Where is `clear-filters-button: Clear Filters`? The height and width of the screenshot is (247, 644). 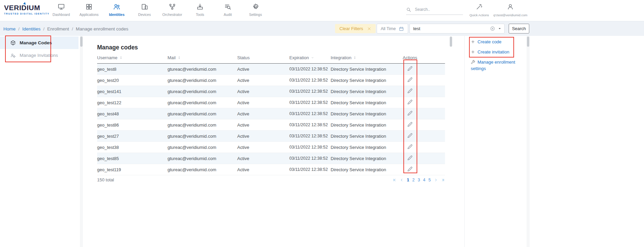
clear-filters-button: Clear Filters is located at coordinates (355, 28).